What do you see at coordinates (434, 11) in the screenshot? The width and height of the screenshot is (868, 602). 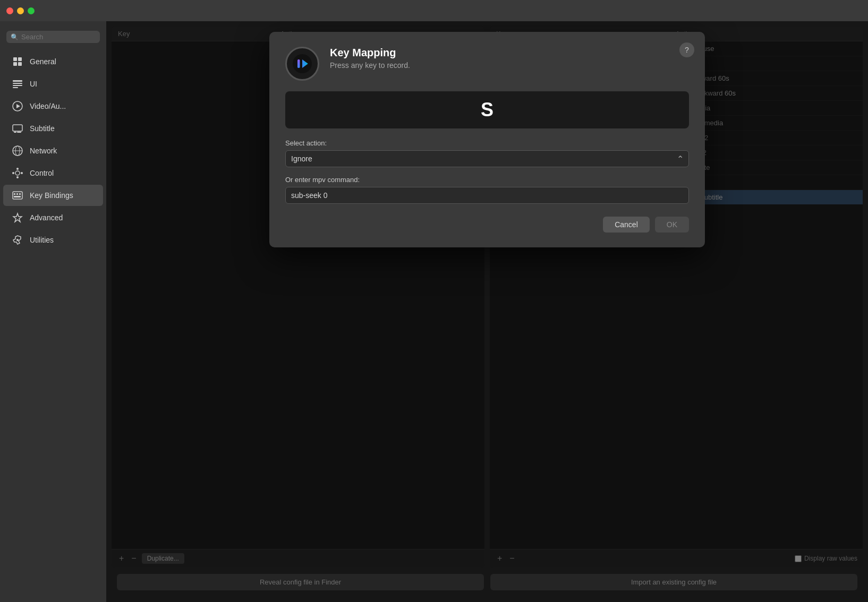 I see `title-bar` at bounding box center [434, 11].